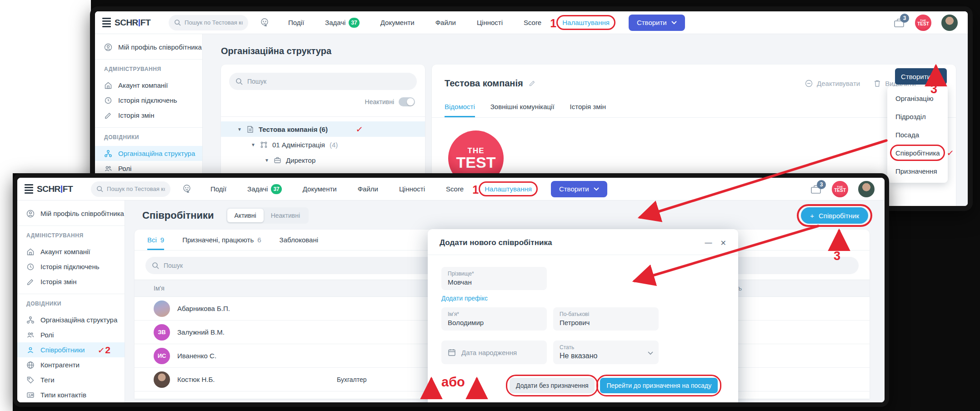 The image size is (980, 411). Describe the element at coordinates (71, 304) in the screenshot. I see `sidebar-section-directories: ДОВІДНИКИ` at that location.